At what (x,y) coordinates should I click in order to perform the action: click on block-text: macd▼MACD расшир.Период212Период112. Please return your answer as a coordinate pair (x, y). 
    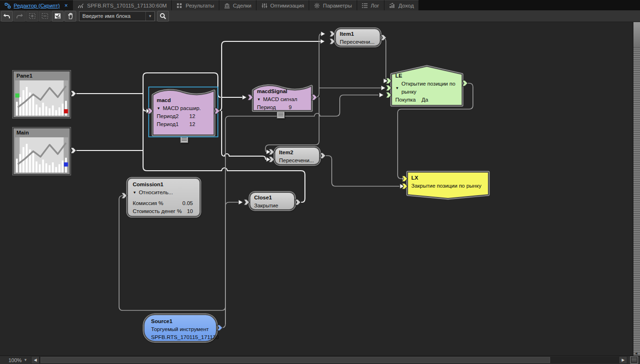
    Looking at the image, I should click on (184, 112).